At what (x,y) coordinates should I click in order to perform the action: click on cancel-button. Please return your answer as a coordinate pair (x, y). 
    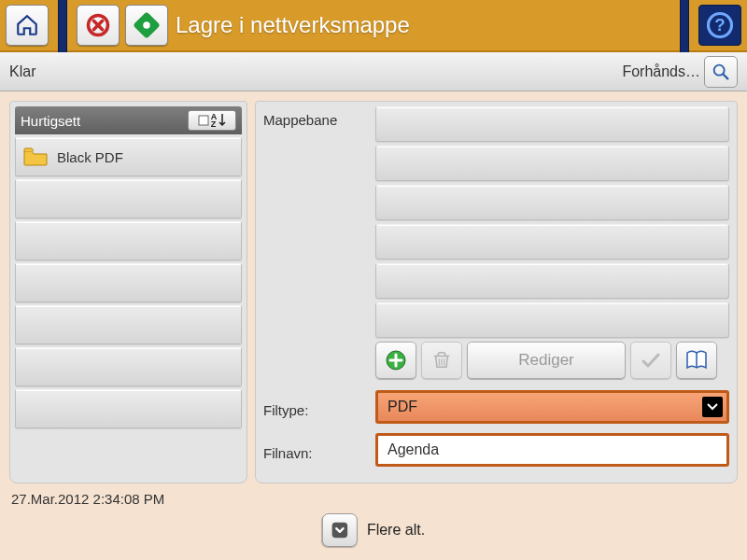
    Looking at the image, I should click on (98, 25).